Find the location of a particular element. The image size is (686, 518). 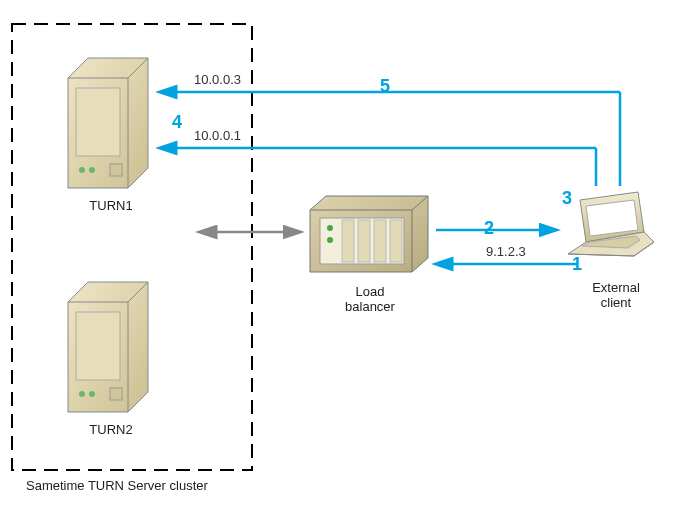

ip-9123: 9.1.2.3 is located at coordinates (506, 252).